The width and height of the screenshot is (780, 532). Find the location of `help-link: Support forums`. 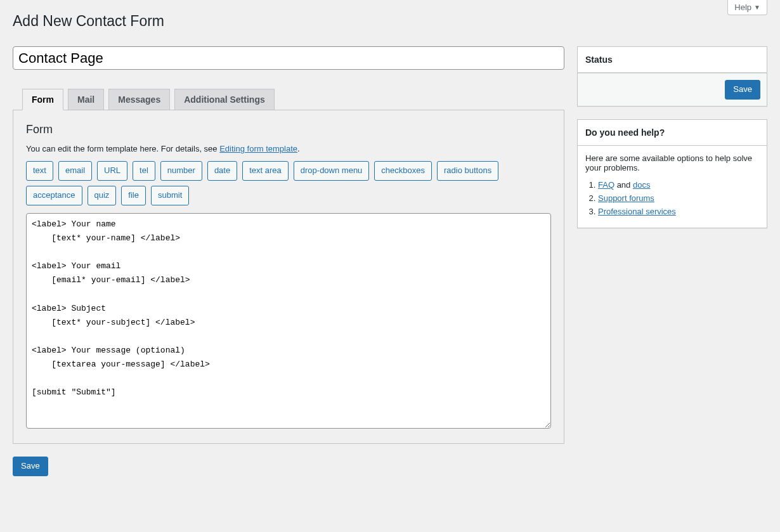

help-link: Support forums is located at coordinates (627, 198).